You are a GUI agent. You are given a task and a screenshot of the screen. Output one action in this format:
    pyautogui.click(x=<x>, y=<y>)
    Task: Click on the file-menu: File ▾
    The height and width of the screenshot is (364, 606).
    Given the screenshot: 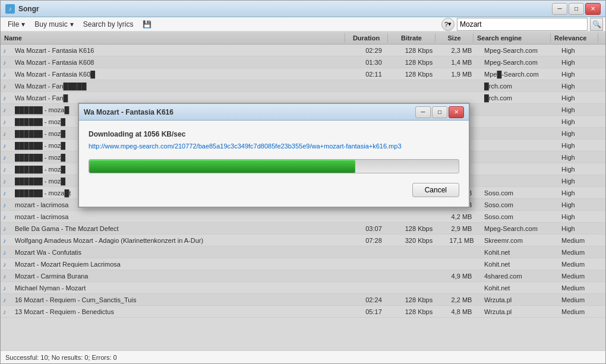 What is the action you would take?
    pyautogui.click(x=17, y=24)
    